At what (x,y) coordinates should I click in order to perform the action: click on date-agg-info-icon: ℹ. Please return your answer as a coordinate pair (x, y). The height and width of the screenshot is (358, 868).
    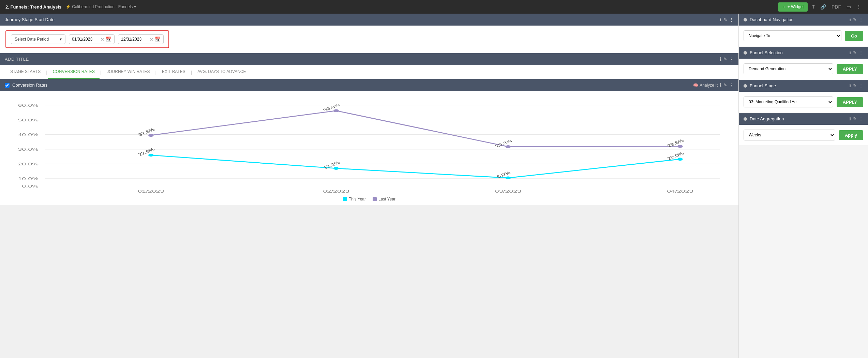
    Looking at the image, I should click on (850, 119).